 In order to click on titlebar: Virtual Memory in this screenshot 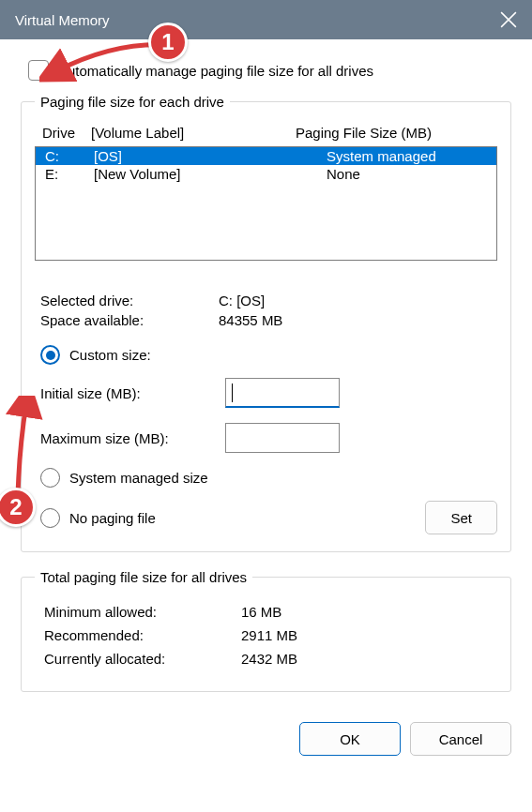, I will do `click(266, 20)`.